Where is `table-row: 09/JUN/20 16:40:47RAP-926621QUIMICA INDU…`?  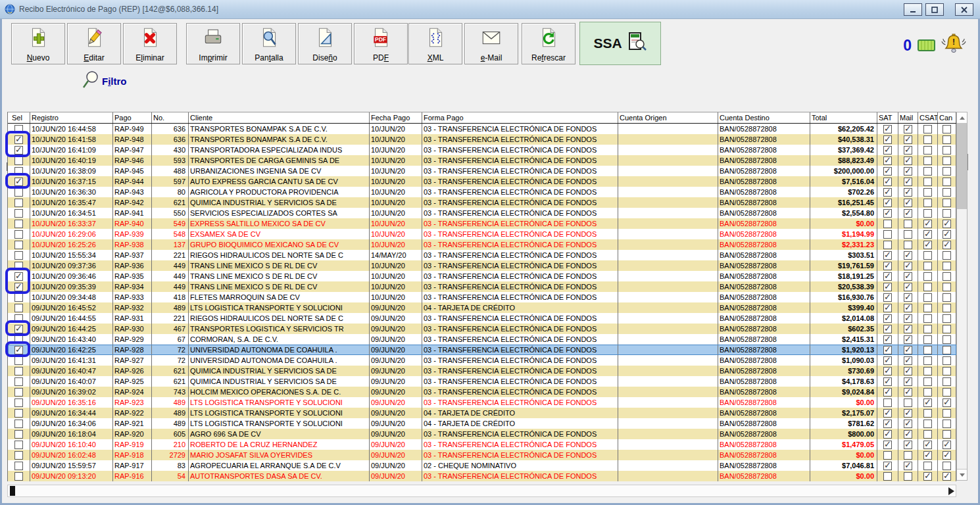 table-row: 09/JUN/20 16:40:47RAP-926621QUIMICA INDU… is located at coordinates (482, 371).